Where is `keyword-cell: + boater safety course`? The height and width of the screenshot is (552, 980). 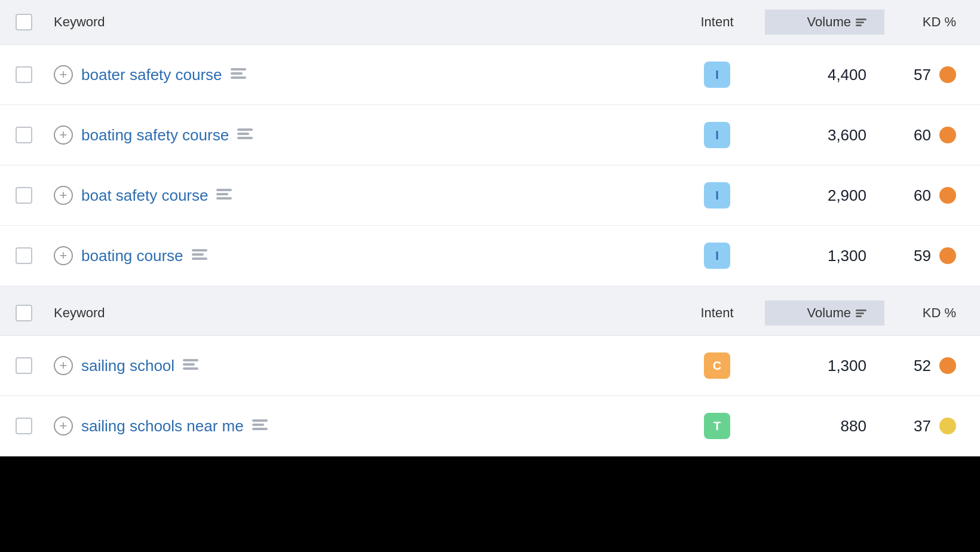 keyword-cell: + boater safety course is located at coordinates (359, 75).